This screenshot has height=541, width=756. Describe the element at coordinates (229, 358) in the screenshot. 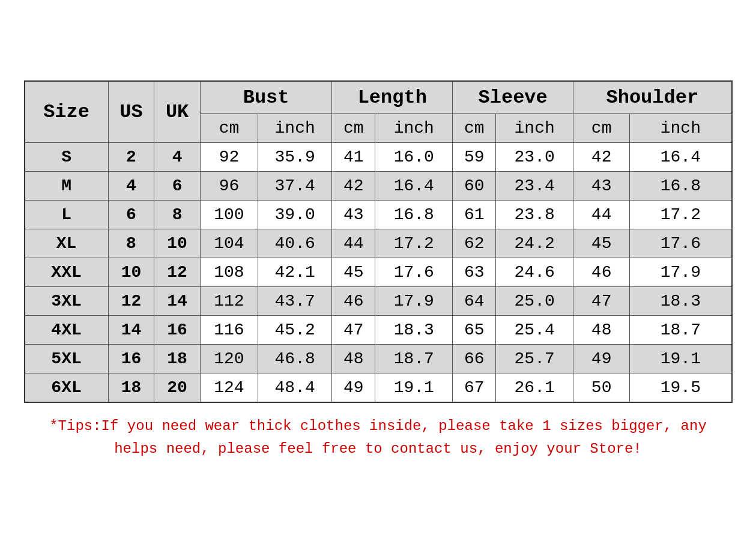

I see `table-cell: 120` at that location.